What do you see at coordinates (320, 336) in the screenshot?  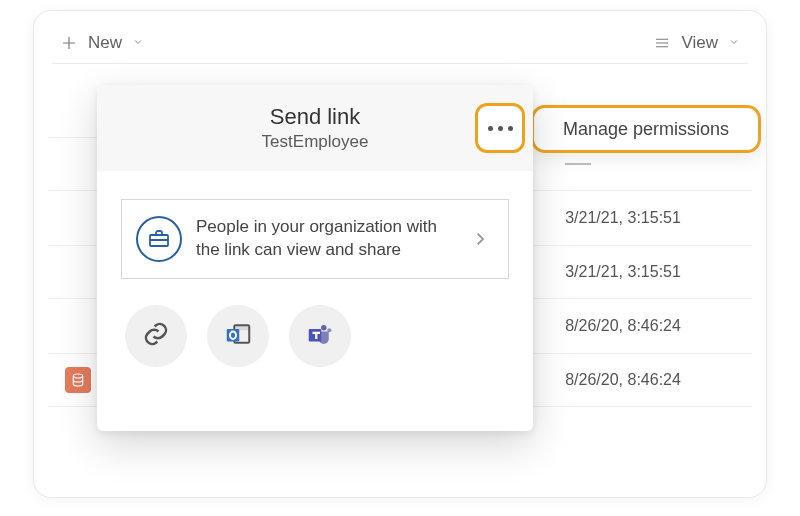 I see `teams-button` at bounding box center [320, 336].